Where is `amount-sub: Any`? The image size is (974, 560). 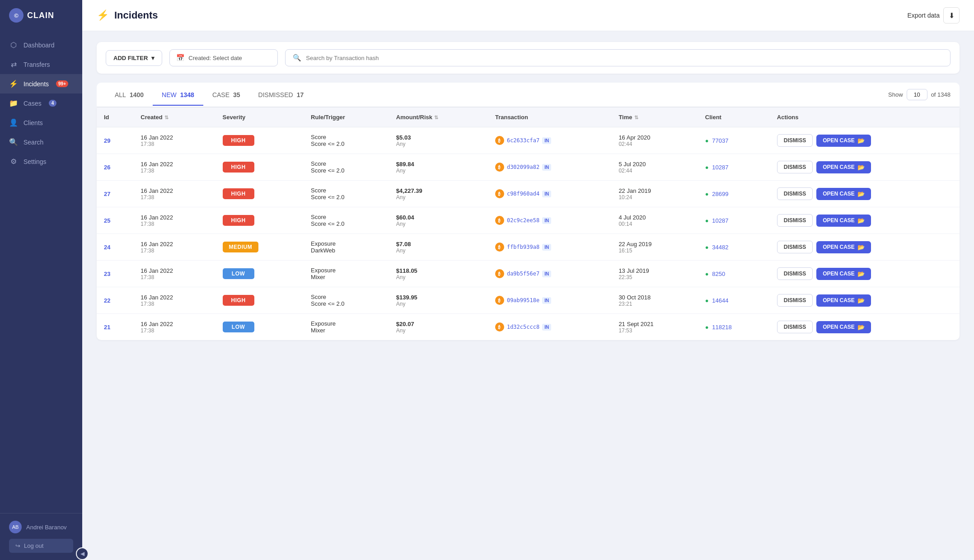
amount-sub: Any is located at coordinates (438, 224).